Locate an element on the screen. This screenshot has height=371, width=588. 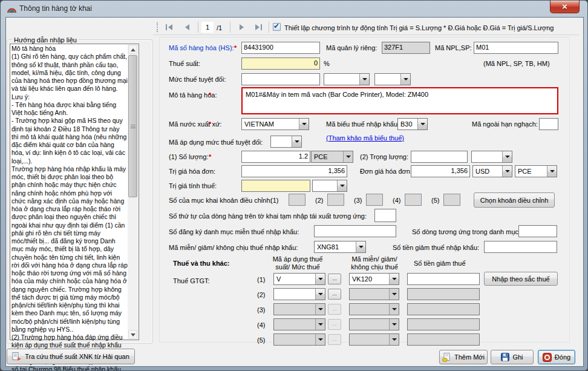
exempt-list-label: Số đăng ký danh mục miễn thuế nhập khẩu: is located at coordinates (234, 232).